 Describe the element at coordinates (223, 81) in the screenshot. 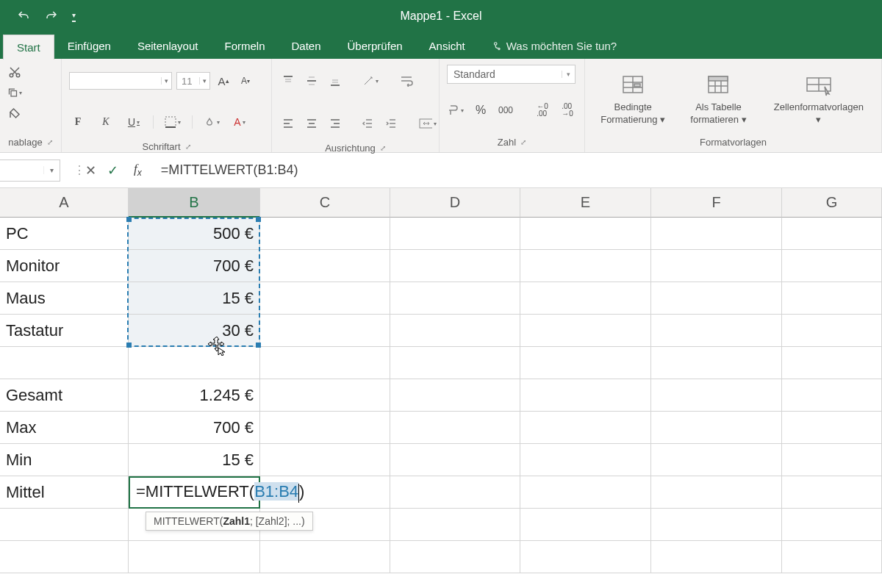

I see `increase-font-icon: A▴` at that location.